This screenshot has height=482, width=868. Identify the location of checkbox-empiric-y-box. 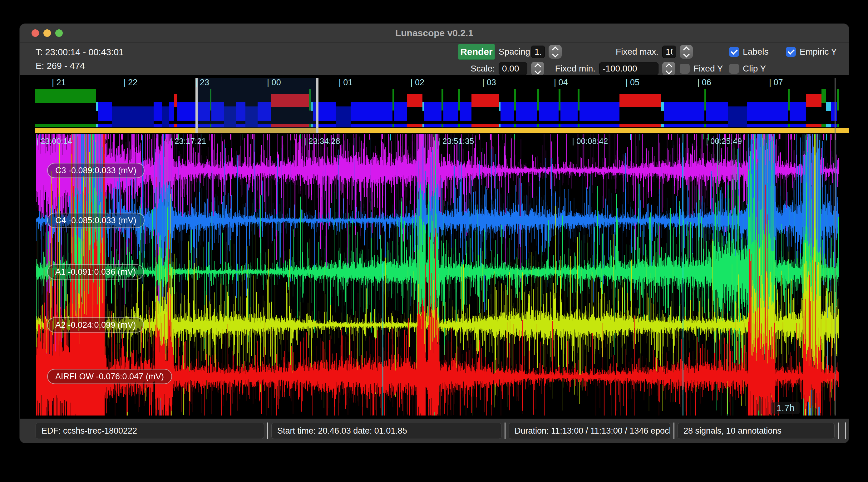
(791, 52).